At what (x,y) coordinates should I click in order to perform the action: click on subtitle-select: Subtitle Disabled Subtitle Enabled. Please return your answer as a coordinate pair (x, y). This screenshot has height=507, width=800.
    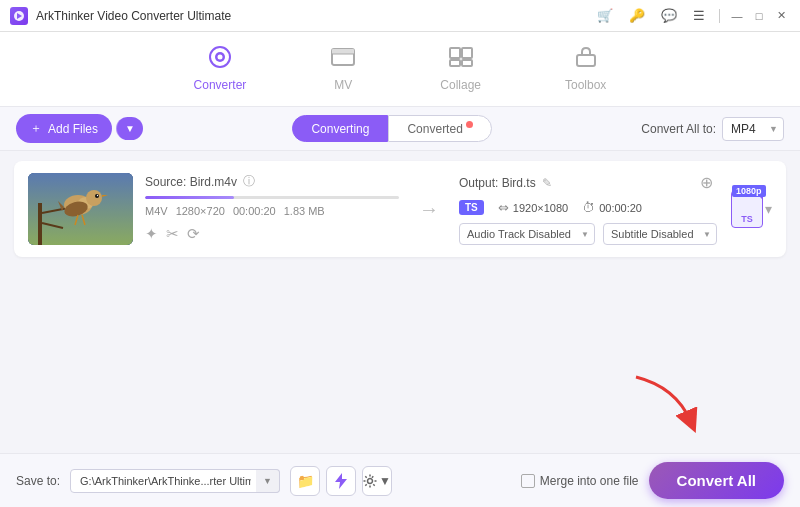
    Looking at the image, I should click on (660, 234).